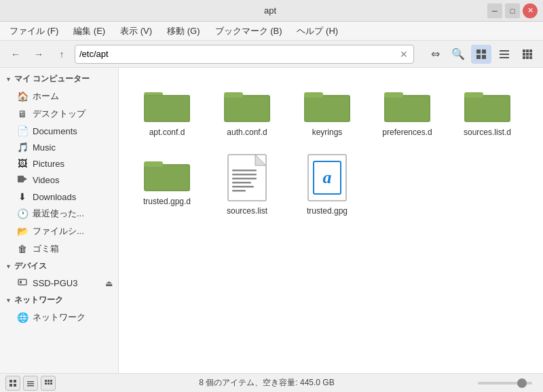 This screenshot has height=392, width=543. What do you see at coordinates (512, 11) in the screenshot?
I see `maximize-button: □` at bounding box center [512, 11].